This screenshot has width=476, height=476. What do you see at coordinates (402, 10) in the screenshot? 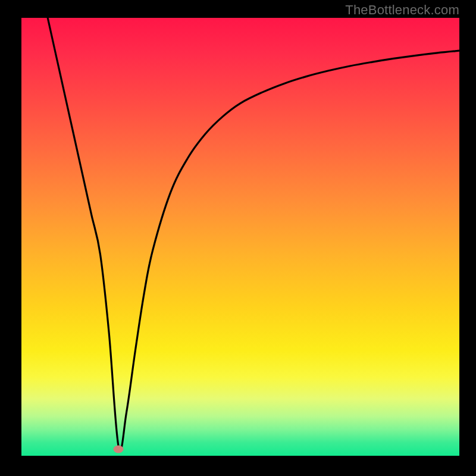
I see `watermark-text: TheBottleneck.com` at bounding box center [402, 10].